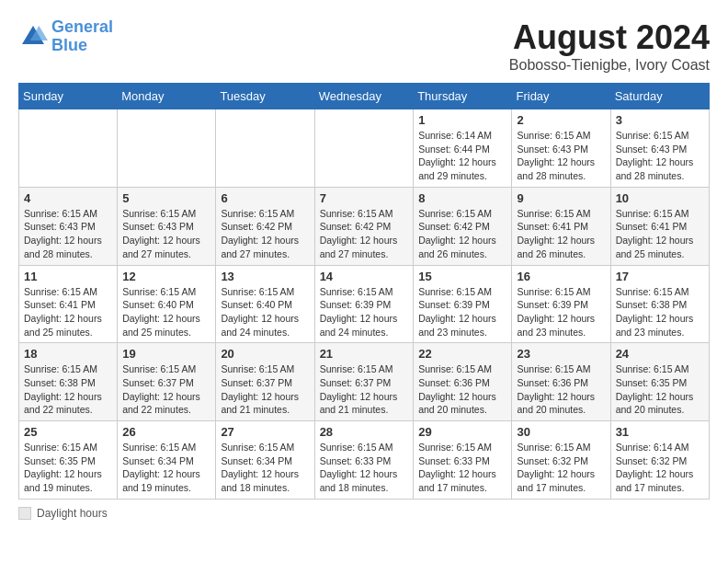 The width and height of the screenshot is (728, 563). I want to click on day-number: 23, so click(561, 353).